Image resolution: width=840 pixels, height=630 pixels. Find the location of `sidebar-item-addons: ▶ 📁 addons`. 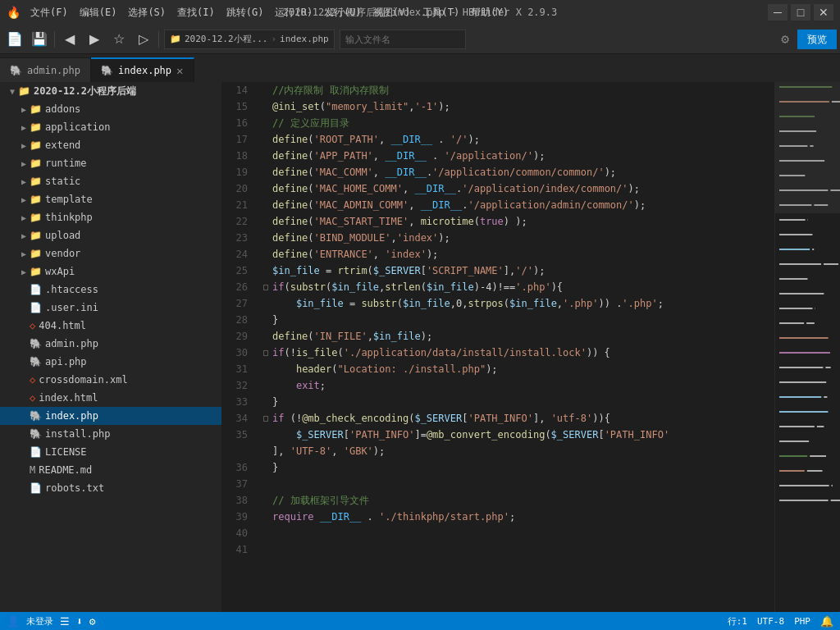

sidebar-item-addons: ▶ 📁 addons is located at coordinates (111, 109).